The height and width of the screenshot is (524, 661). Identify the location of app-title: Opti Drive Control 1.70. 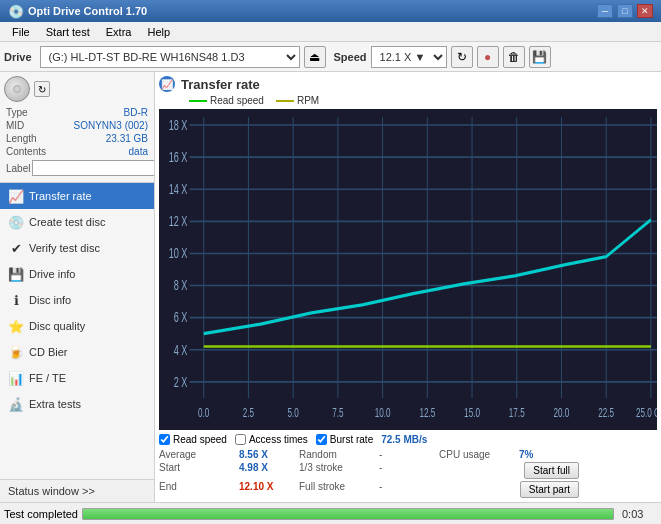
(312, 11).